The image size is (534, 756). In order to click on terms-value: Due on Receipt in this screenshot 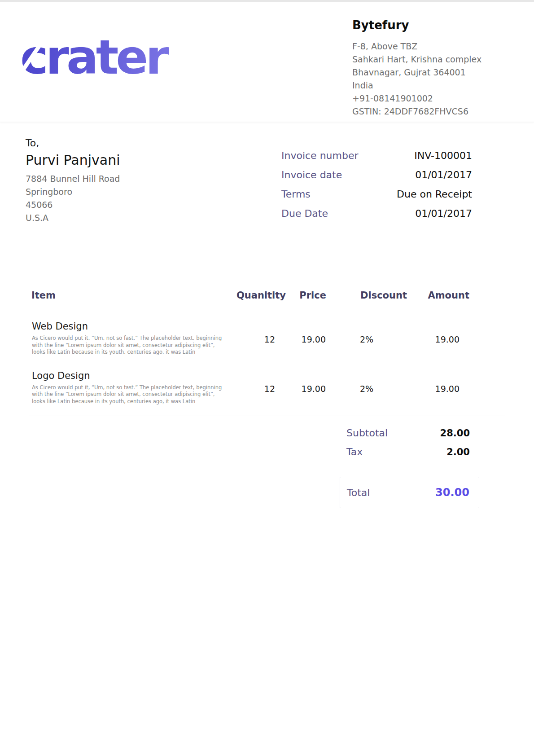, I will do `click(434, 194)`.